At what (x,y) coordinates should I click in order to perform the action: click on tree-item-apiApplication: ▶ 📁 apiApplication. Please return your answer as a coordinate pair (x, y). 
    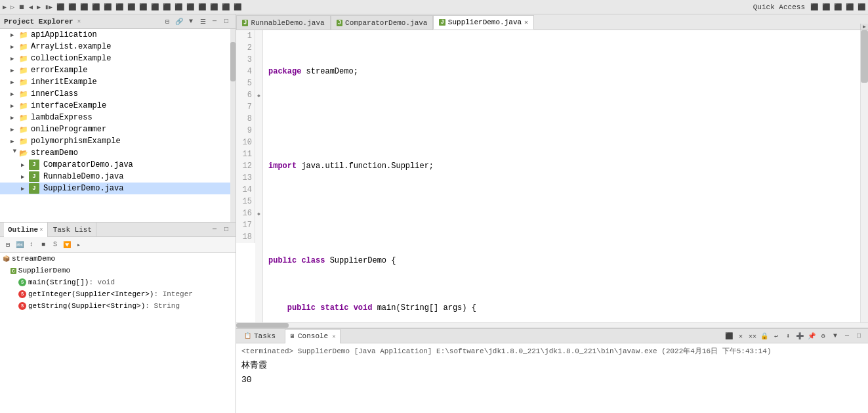
    Looking at the image, I should click on (115, 35).